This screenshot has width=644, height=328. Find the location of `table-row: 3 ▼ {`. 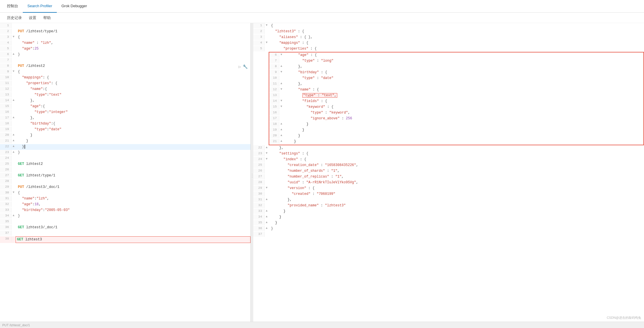

table-row: 3 ▼ { is located at coordinates (125, 37).